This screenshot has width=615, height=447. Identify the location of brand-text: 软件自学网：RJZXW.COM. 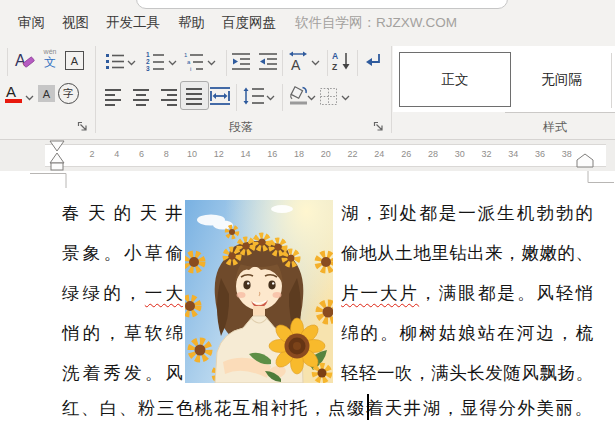
(376, 23).